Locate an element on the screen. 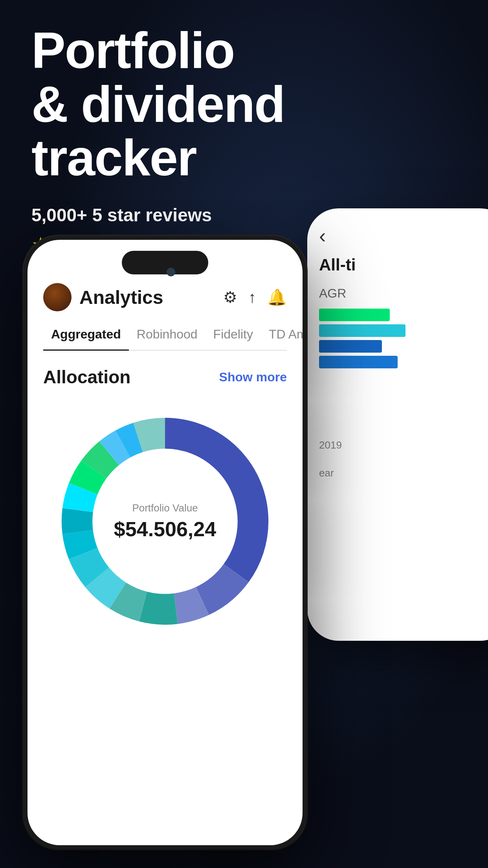 The height and width of the screenshot is (868, 488). back-icon: ‹ is located at coordinates (404, 236).